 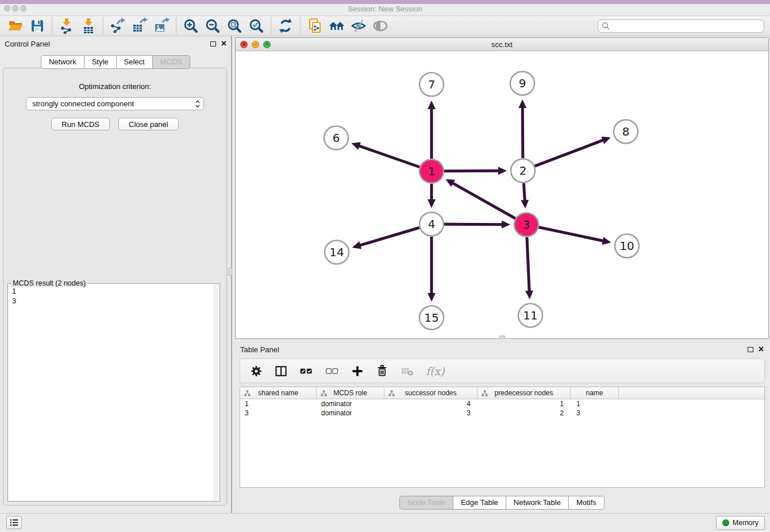 I want to click on zoom-fit-button, so click(x=234, y=26).